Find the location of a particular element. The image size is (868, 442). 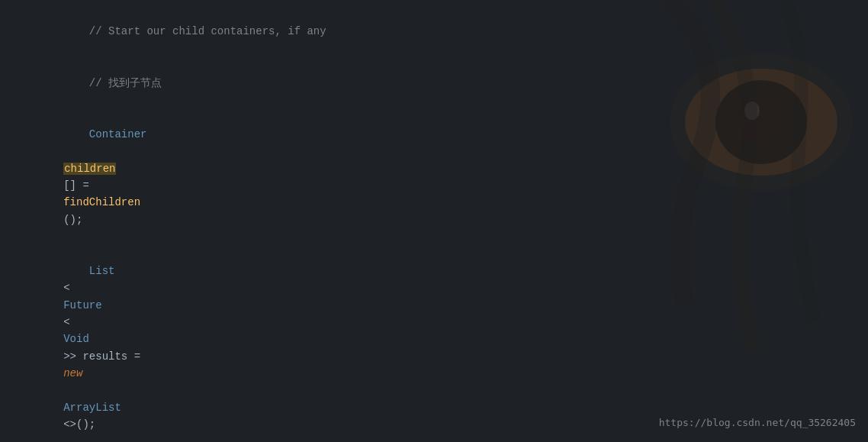

type-void: Void is located at coordinates (76, 339).